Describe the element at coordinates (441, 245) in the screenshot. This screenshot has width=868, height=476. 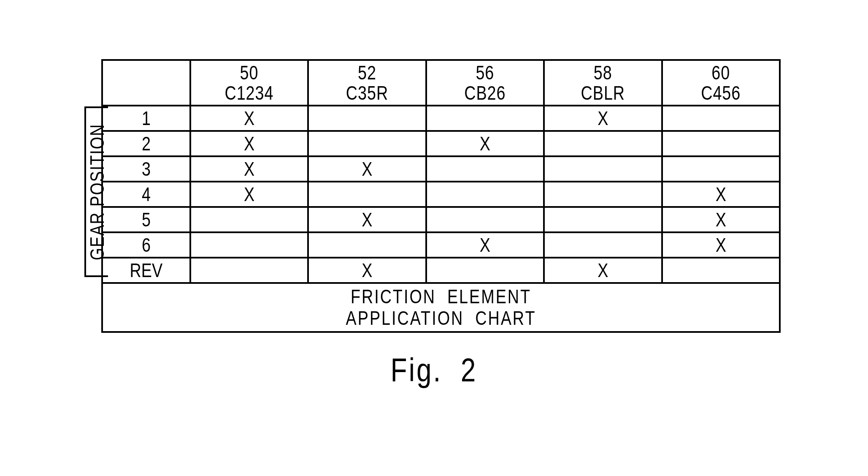
I see `table-row: 6 X X` at that location.